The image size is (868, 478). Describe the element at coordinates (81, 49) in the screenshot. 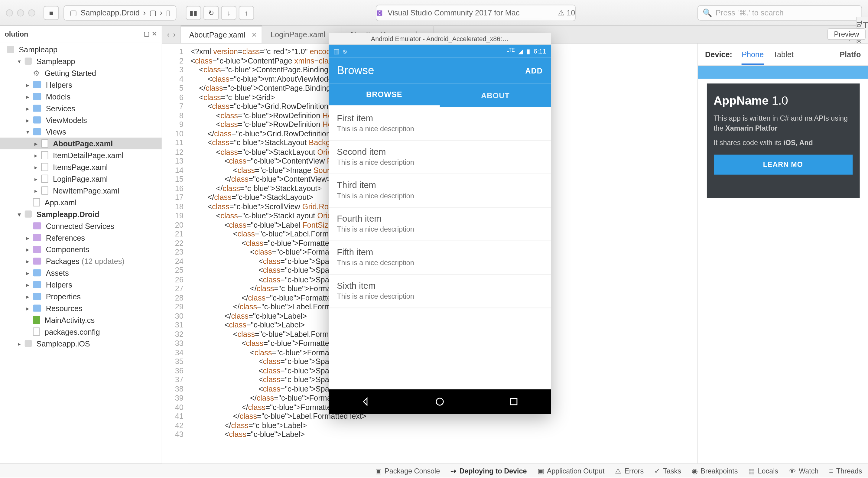

I see `solution-root: Sampleapp` at that location.